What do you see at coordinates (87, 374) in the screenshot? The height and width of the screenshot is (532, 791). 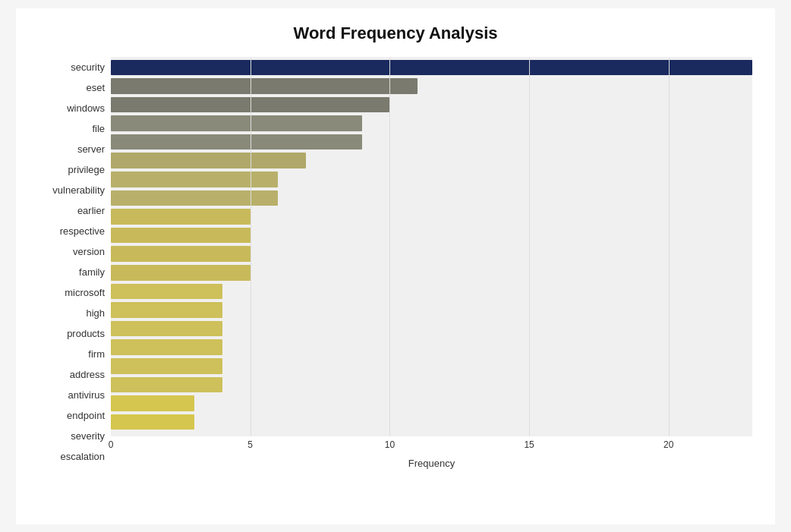 I see `y-label: address` at bounding box center [87, 374].